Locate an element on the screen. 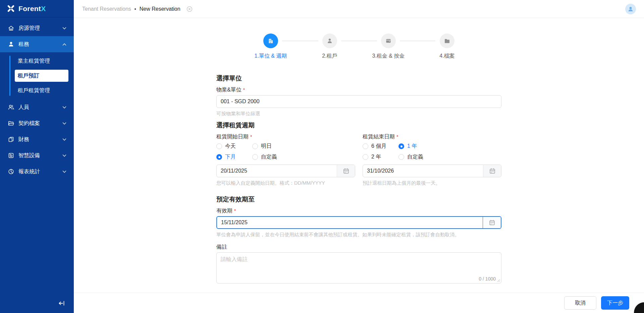 The image size is (644, 313). step-label: 1.單位 & 週期 is located at coordinates (271, 56).